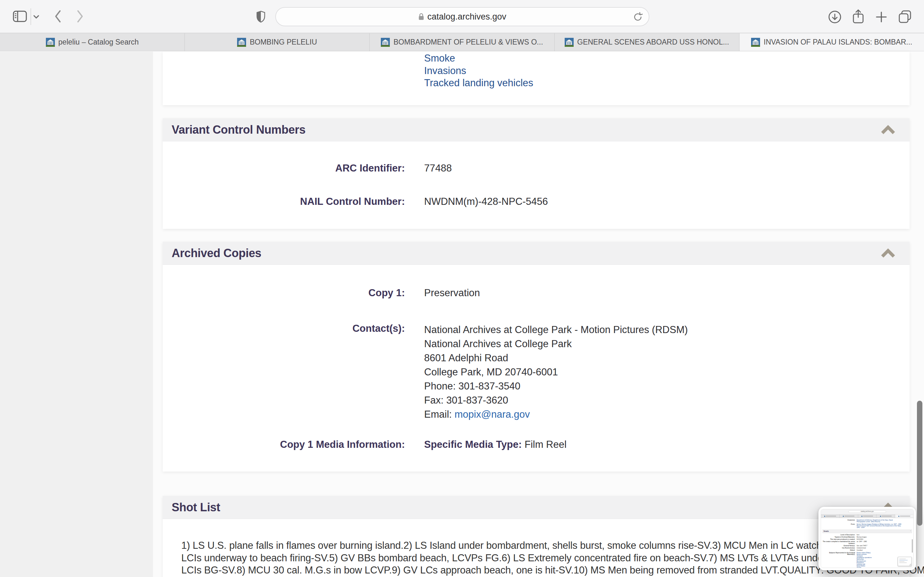 This screenshot has width=924, height=577. I want to click on archived-section-header: Archived Copies, so click(536, 253).